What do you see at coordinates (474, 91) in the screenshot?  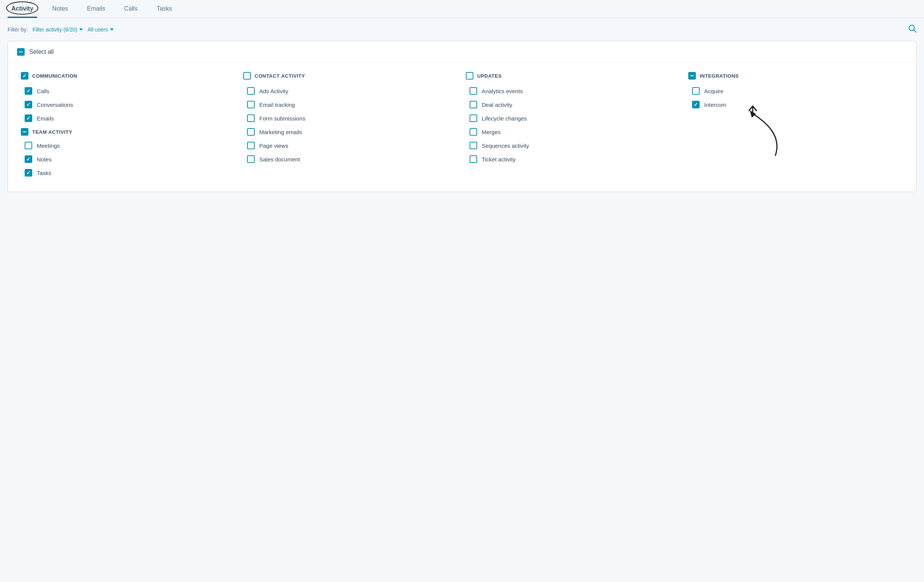 I see `analytics-events-checkbox` at bounding box center [474, 91].